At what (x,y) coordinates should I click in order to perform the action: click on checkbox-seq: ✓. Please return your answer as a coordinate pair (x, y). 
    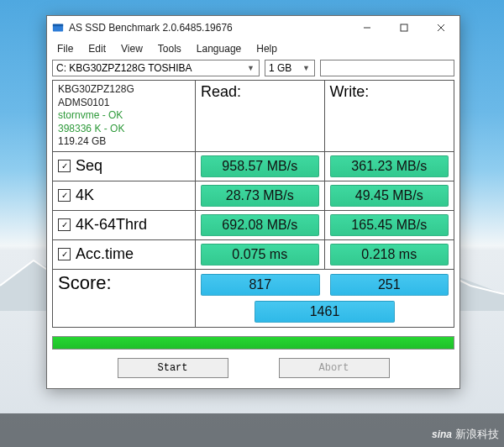
    Looking at the image, I should click on (64, 166).